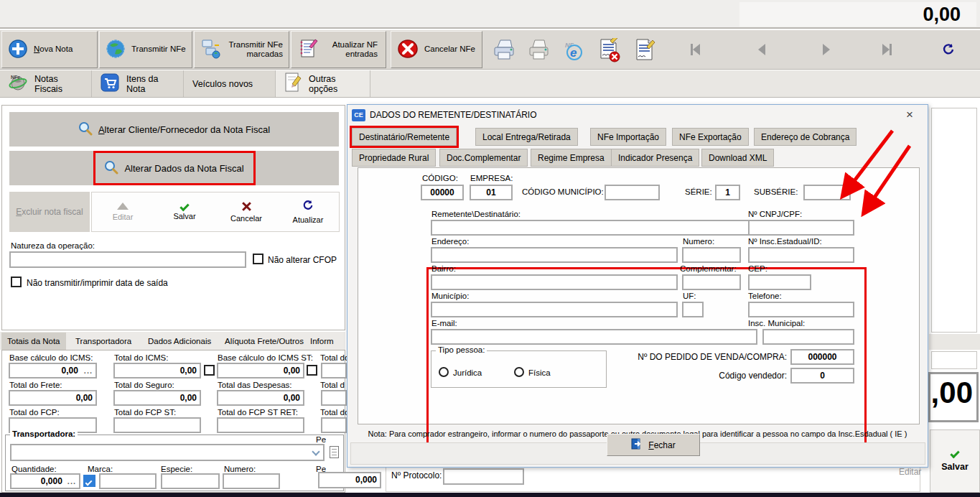 Image resolution: width=980 pixels, height=497 pixels. Describe the element at coordinates (50, 212) in the screenshot. I see `excluir-nota-button: Excluir nota fiscal` at that location.